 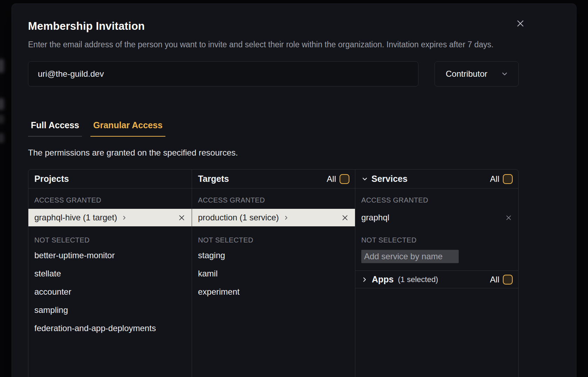 What do you see at coordinates (331, 179) in the screenshot?
I see `targets-all-label: All` at bounding box center [331, 179].